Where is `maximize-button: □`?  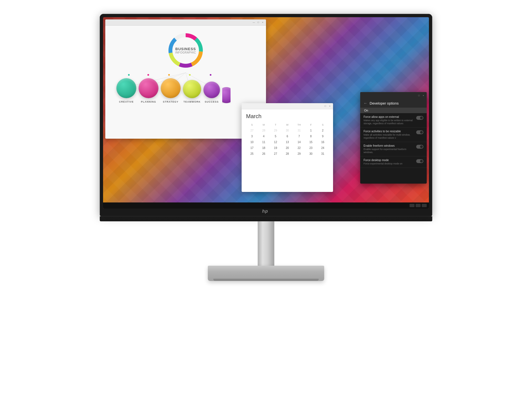 maximize-button: □ is located at coordinates (258, 22).